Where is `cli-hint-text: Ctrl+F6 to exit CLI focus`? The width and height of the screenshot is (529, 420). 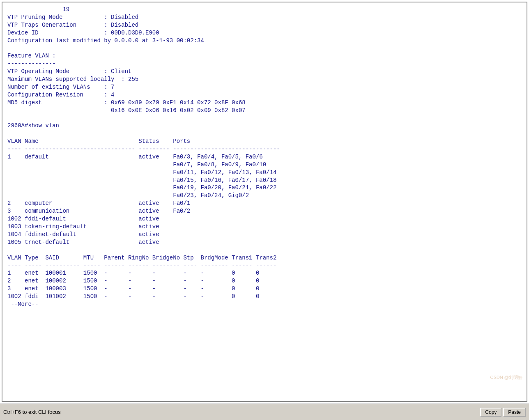
cli-hint-text: Ctrl+F6 to exit CLI focus is located at coordinates (32, 412).